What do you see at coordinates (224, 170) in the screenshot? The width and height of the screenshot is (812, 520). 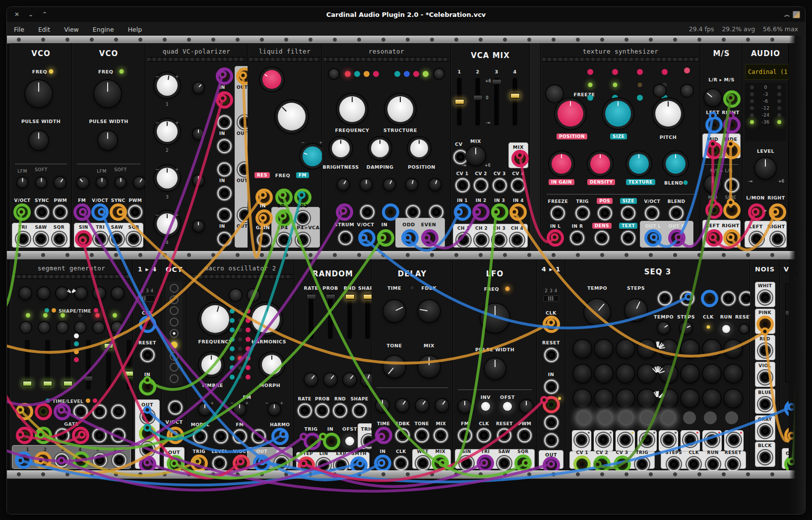 I see `ch3-in-jack` at bounding box center [224, 170].